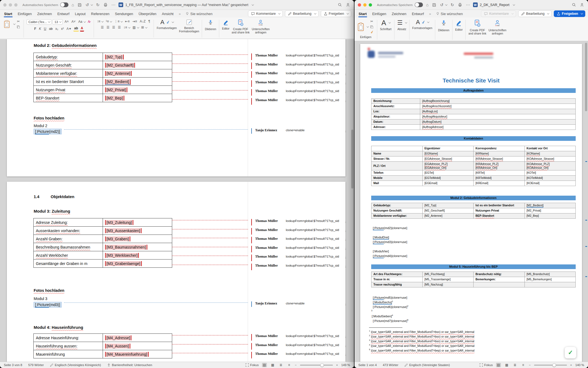  Describe the element at coordinates (144, 27) in the screenshot. I see `borders-button: ⊞` at that location.